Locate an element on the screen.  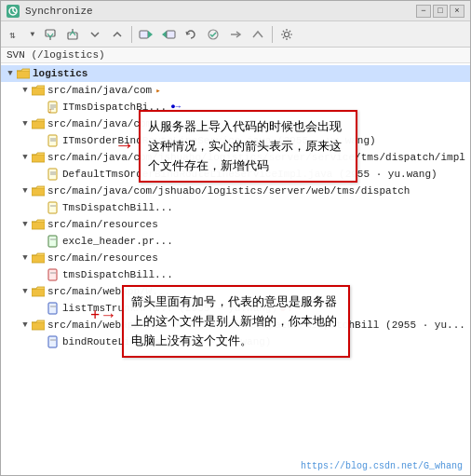
svn-update-btn is located at coordinates (168, 34).